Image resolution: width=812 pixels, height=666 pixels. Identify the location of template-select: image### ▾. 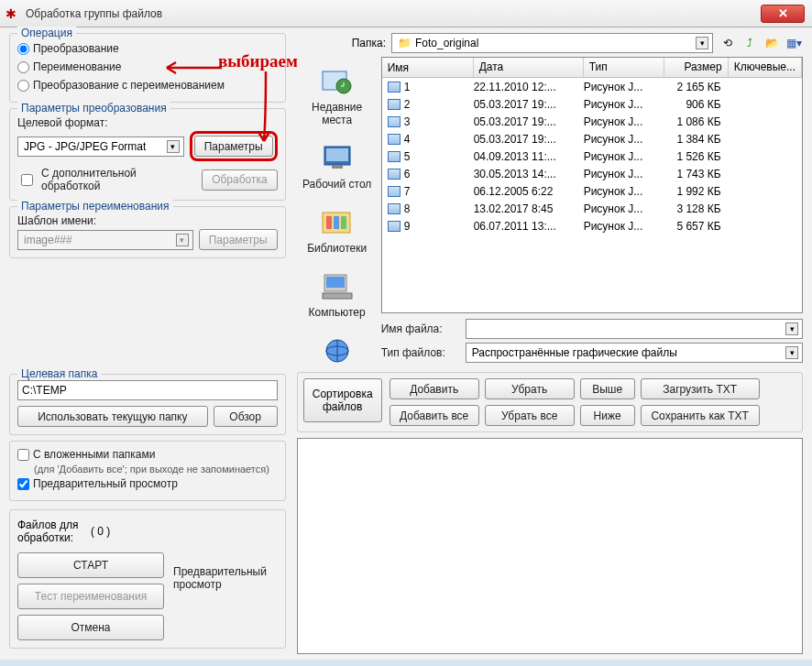
(105, 240).